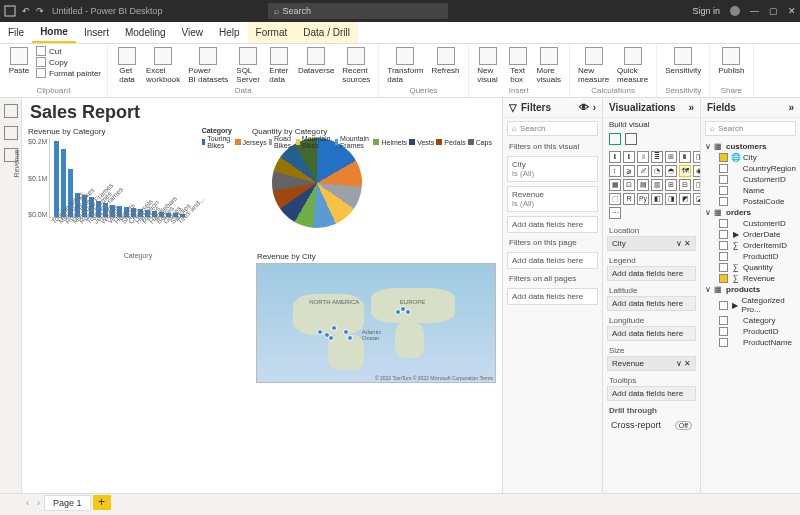  What do you see at coordinates (11, 111) in the screenshot?
I see `report-view-icon` at bounding box center [11, 111].